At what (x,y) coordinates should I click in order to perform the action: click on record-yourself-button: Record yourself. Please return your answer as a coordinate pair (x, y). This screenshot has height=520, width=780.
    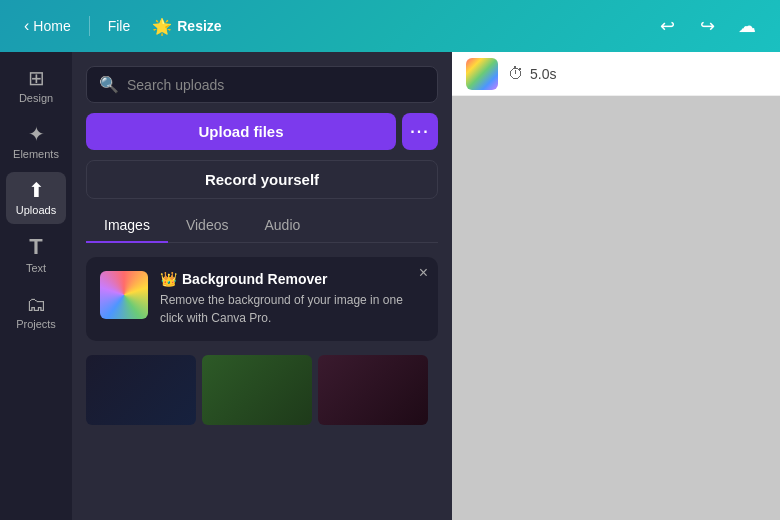
    Looking at the image, I should click on (262, 180).